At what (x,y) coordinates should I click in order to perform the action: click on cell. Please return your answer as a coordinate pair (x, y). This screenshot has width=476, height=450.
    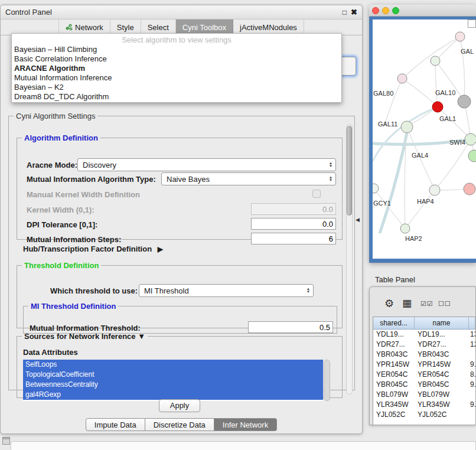
    Looking at the image, I should click on (472, 394).